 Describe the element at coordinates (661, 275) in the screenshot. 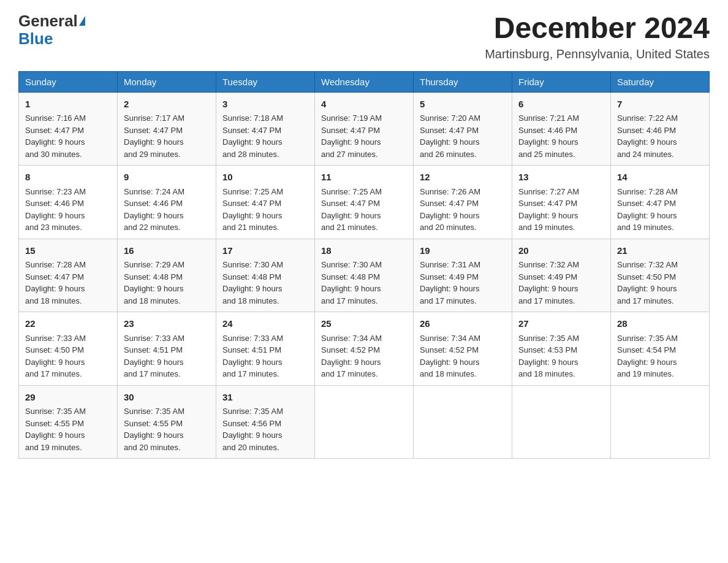

I see `calendar-day-cell: 21 Sunrise: 7:32 AMSunset: 4:50 PMDaylig…` at that location.